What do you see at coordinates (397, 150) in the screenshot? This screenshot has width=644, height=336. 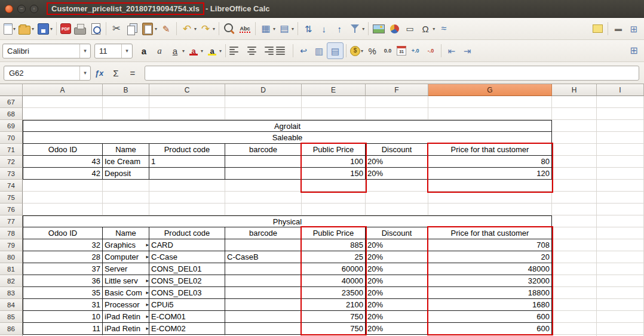 I see `cell-F71: Discount` at bounding box center [397, 150].